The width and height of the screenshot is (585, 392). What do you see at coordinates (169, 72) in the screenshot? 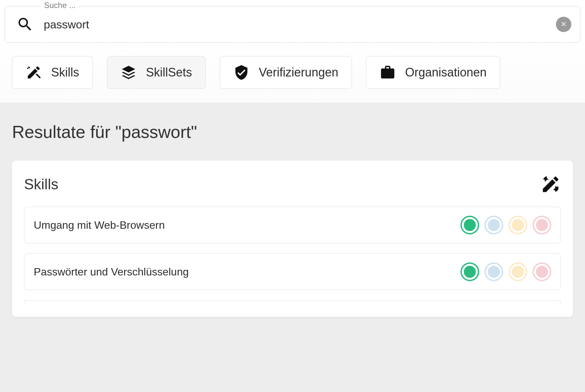
I see `tab-label: SkillSets` at bounding box center [169, 72].